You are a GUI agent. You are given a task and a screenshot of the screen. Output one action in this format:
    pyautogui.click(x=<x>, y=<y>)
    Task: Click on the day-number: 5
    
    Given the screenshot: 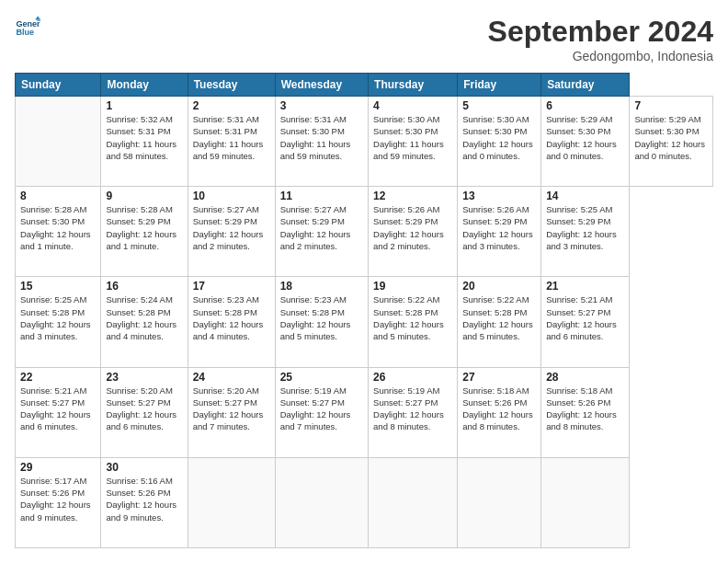 What is the action you would take?
    pyautogui.click(x=499, y=106)
    